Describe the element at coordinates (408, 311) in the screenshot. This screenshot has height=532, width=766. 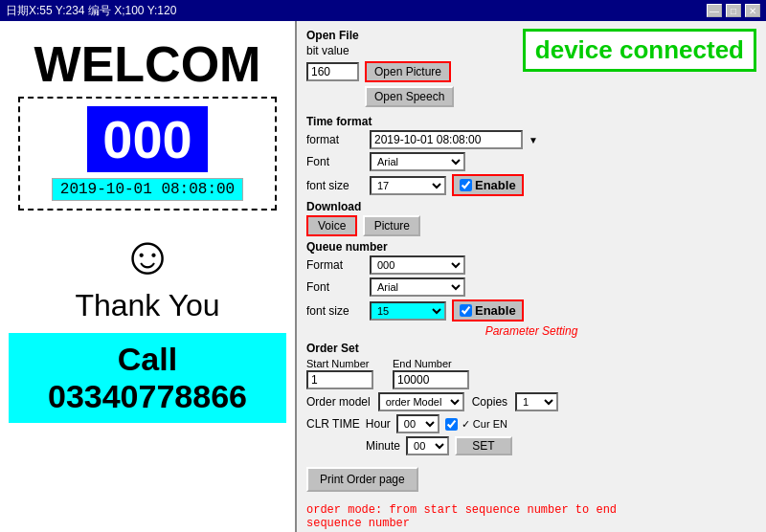
I see `queue-font-size-select: 15` at that location.